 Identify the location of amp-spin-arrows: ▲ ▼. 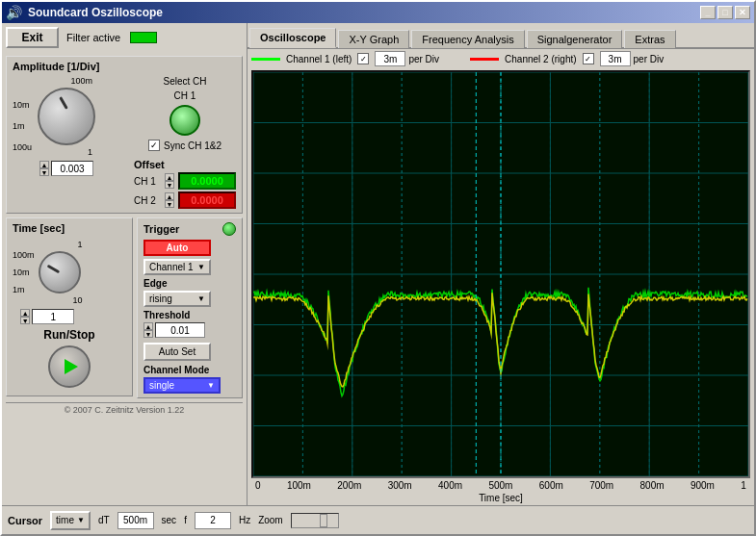
(44, 168).